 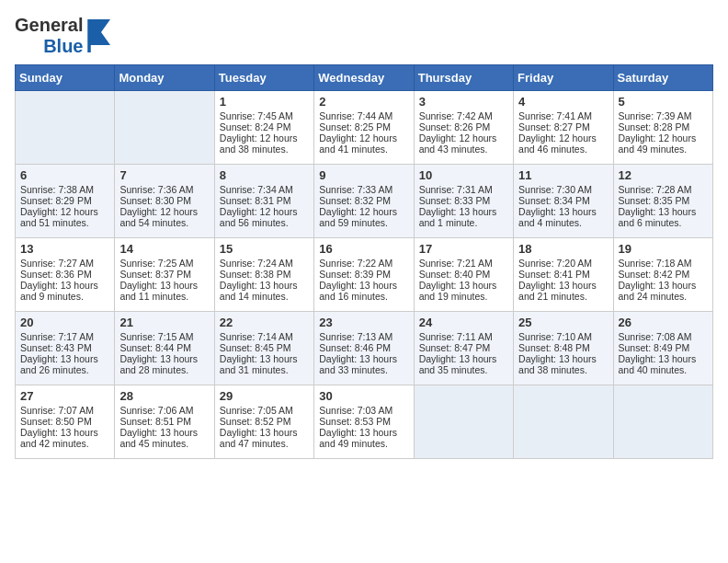 I want to click on day-number: 3, so click(x=463, y=101).